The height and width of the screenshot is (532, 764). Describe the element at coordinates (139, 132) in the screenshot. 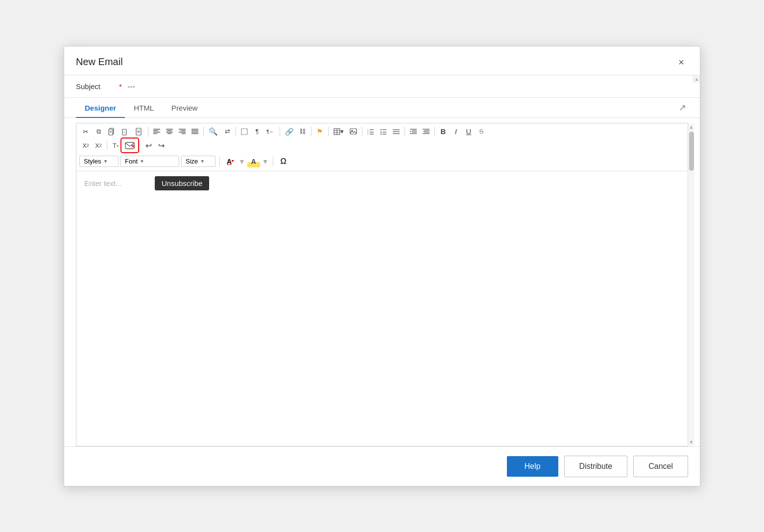

I see `svg-text: W` at that location.